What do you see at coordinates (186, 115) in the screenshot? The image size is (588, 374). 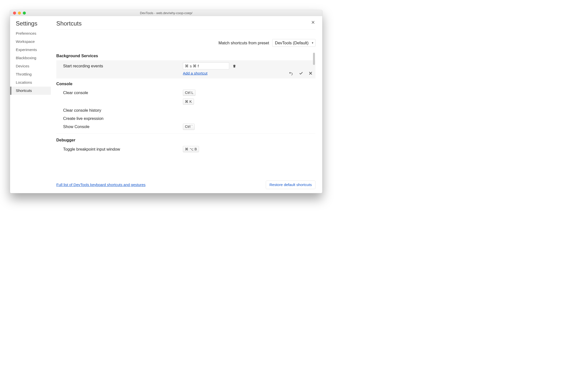 I see `shortcut-list: Background Services Start recording even…` at bounding box center [186, 115].